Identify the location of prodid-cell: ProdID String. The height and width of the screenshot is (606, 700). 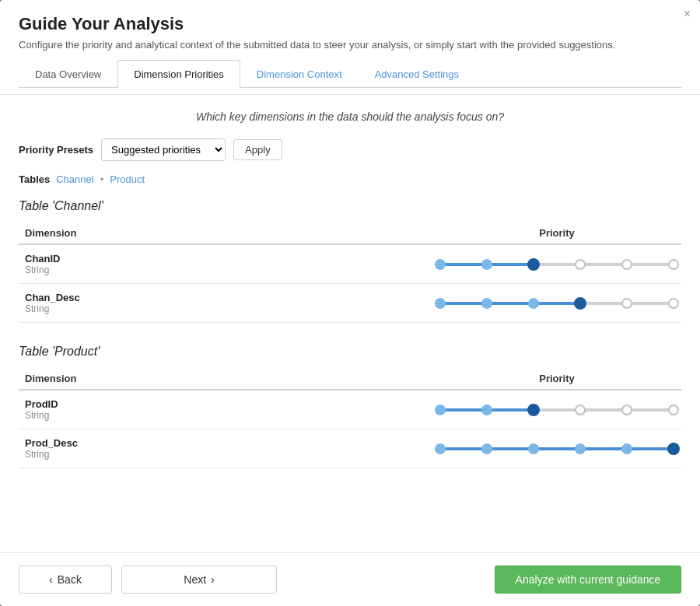
(226, 409).